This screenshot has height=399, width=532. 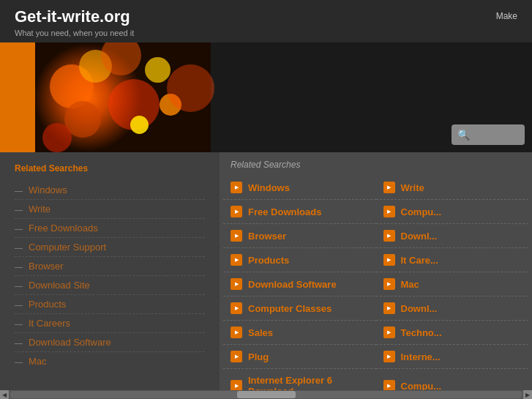 What do you see at coordinates (422, 212) in the screenshot?
I see `dropdown-link: Compu...` at bounding box center [422, 212].